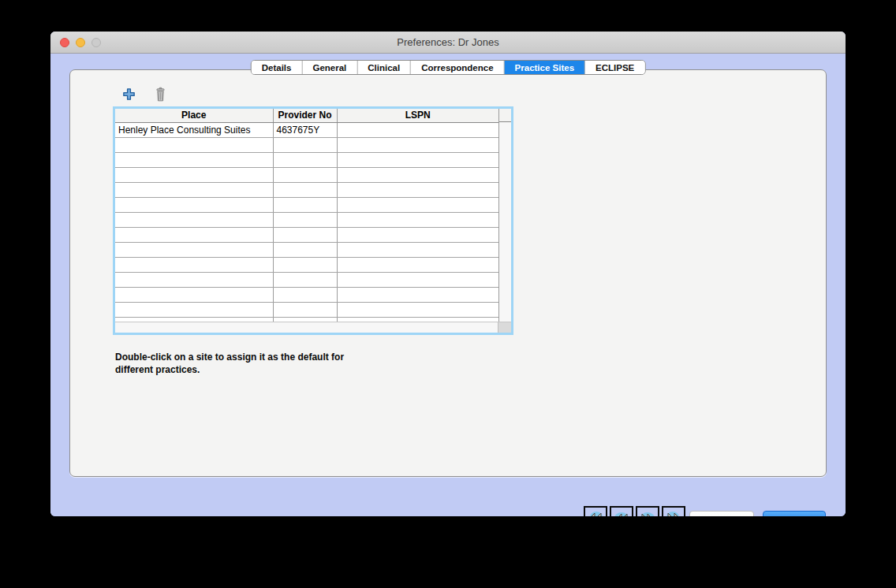 The height and width of the screenshot is (588, 896). Describe the element at coordinates (457, 68) in the screenshot. I see `tab-correspondence: Correspondence` at that location.